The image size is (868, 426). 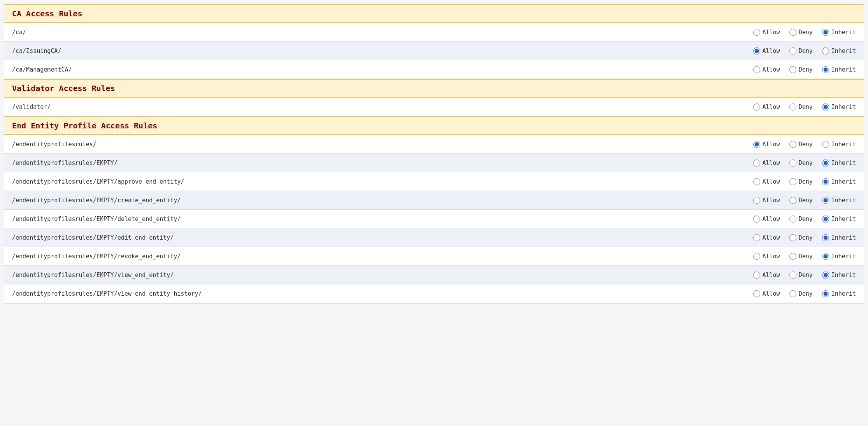 I want to click on radio-input-allow-eep-root, so click(x=757, y=144).